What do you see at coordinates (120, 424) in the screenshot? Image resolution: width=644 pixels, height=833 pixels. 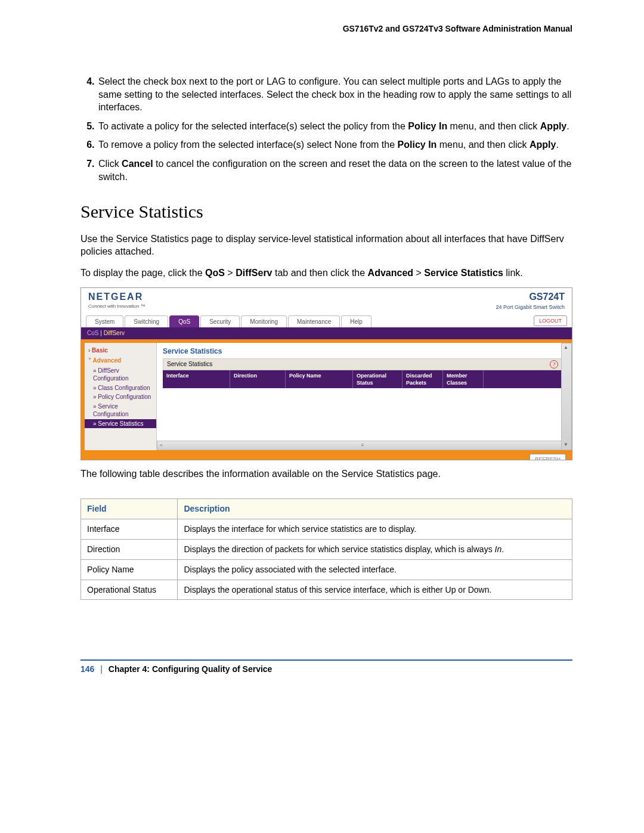 I see `sidebar-item-service-statistics: » Service Statistics` at bounding box center [120, 424].